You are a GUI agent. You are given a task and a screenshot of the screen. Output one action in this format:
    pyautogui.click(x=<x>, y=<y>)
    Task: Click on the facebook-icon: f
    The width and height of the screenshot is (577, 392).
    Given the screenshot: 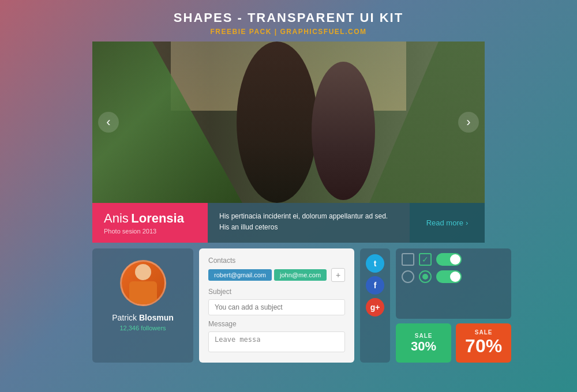 What is the action you would take?
    pyautogui.click(x=375, y=285)
    